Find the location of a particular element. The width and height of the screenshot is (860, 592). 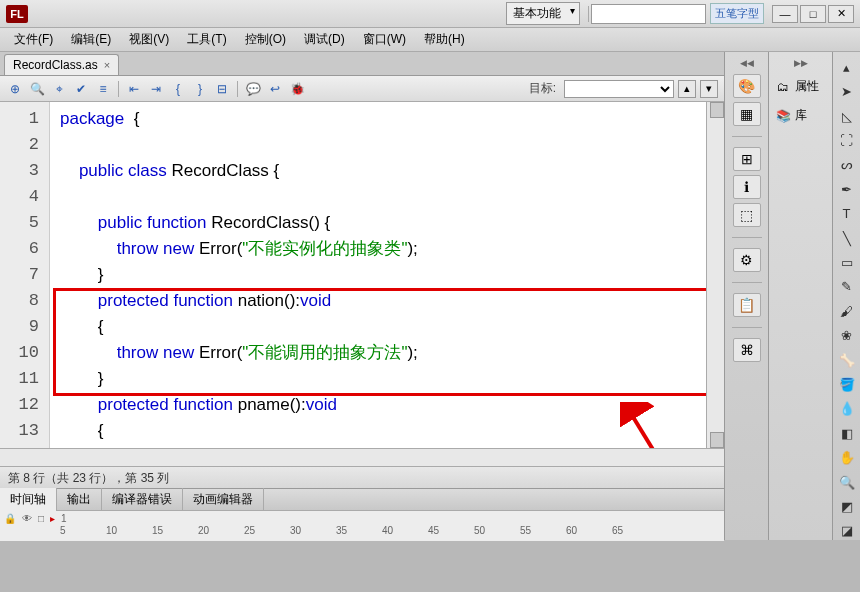

menu-view: 视图(V) is located at coordinates (149, 40).